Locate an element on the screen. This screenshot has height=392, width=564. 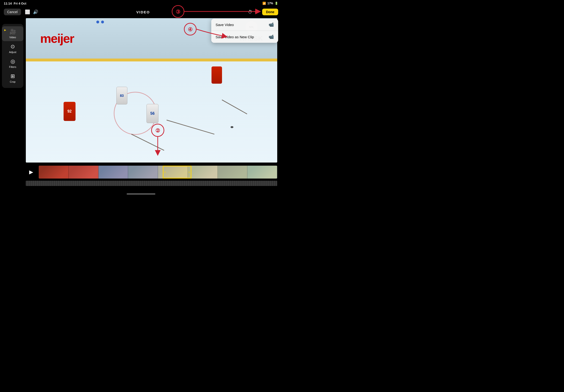
more-icon: ••• is located at coordinates (257, 12).